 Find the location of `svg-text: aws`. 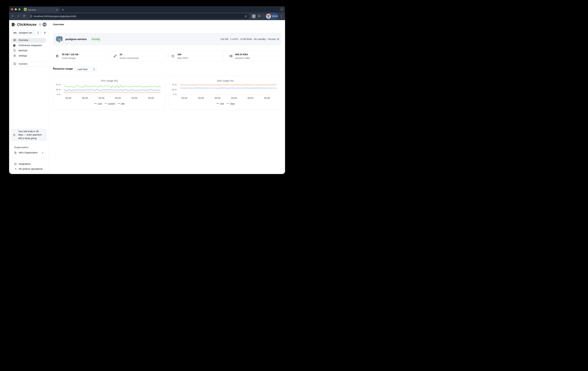

svg-text: aws is located at coordinates (15, 33).